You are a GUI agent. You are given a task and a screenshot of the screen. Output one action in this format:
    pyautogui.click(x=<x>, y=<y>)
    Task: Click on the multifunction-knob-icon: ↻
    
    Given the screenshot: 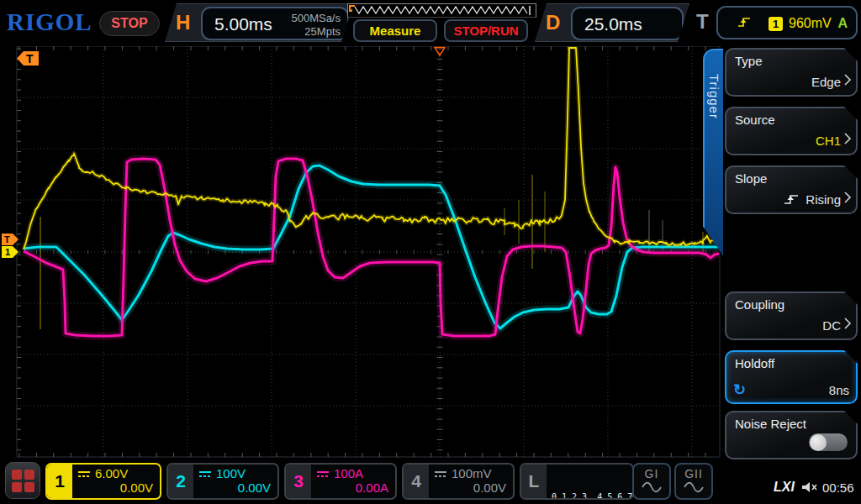 What is the action you would take?
    pyautogui.click(x=740, y=390)
    